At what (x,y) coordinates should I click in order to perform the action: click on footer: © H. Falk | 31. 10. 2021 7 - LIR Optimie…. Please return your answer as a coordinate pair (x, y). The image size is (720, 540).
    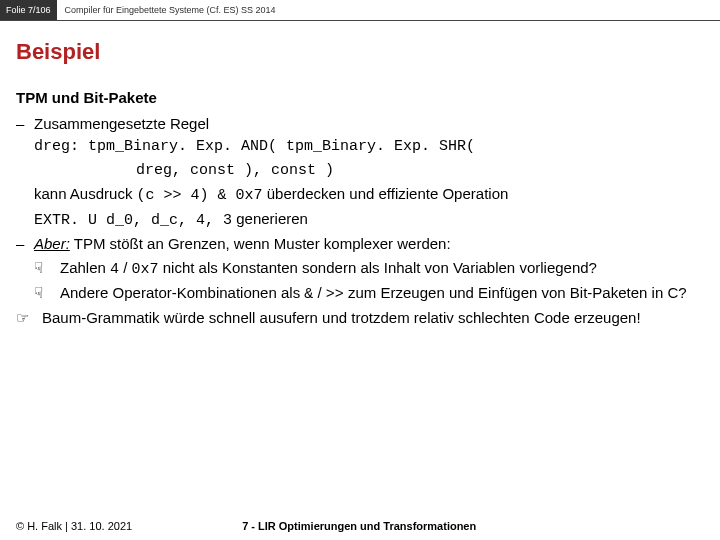
    Looking at the image, I should click on (360, 526).